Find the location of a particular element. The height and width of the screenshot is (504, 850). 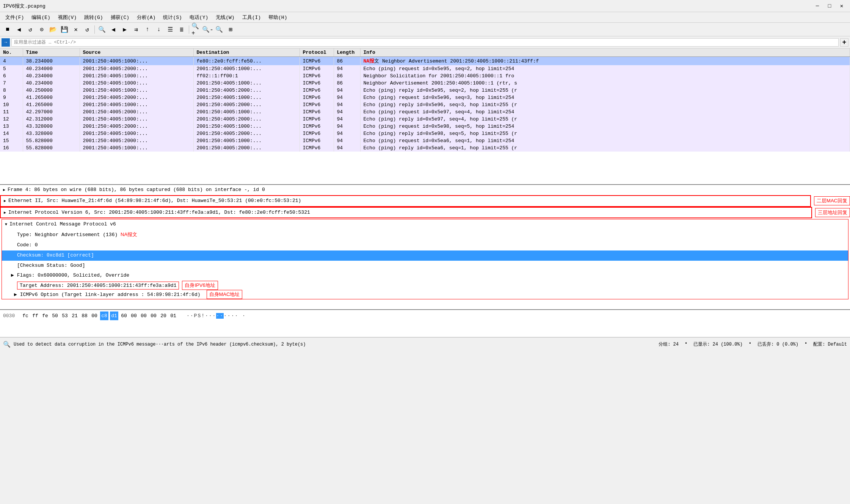

filter-input is located at coordinates (425, 42).